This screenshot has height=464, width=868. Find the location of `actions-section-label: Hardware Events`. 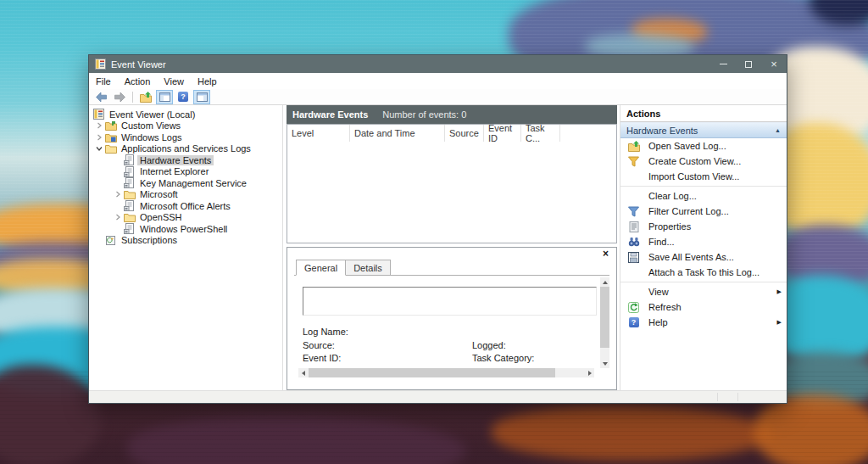

actions-section-label: Hardware Events is located at coordinates (700, 131).